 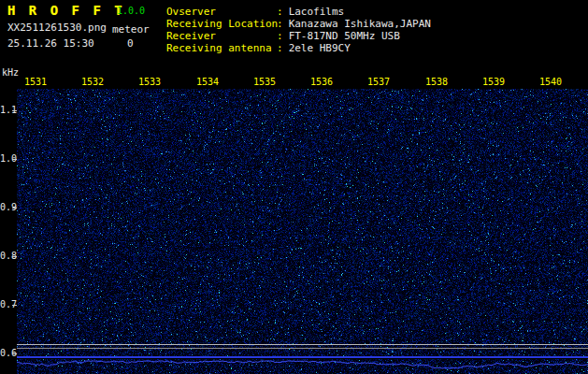 I want to click on info-label: Receiver, so click(x=222, y=36).